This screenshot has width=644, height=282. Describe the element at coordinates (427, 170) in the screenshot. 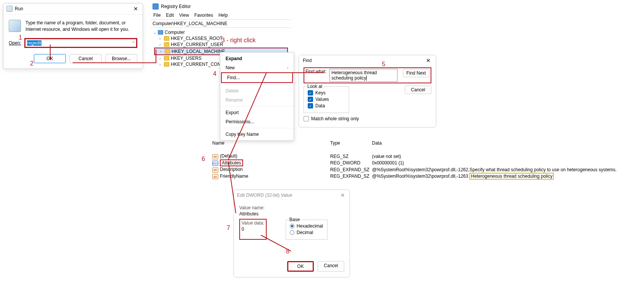

I see `value-row-description: abDescription REG_EXPAND_SZ @%SystemRoot…` at that location.